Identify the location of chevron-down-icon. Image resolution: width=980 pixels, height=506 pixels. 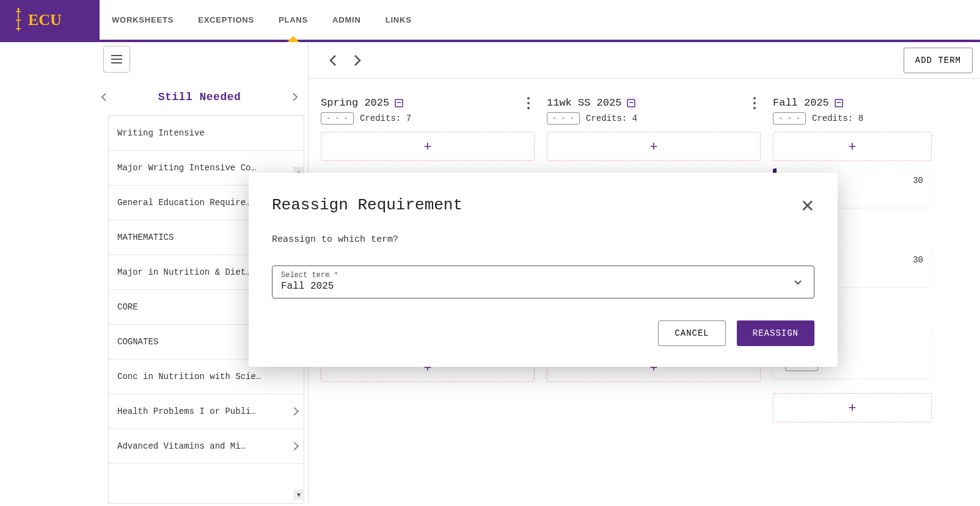
(798, 282).